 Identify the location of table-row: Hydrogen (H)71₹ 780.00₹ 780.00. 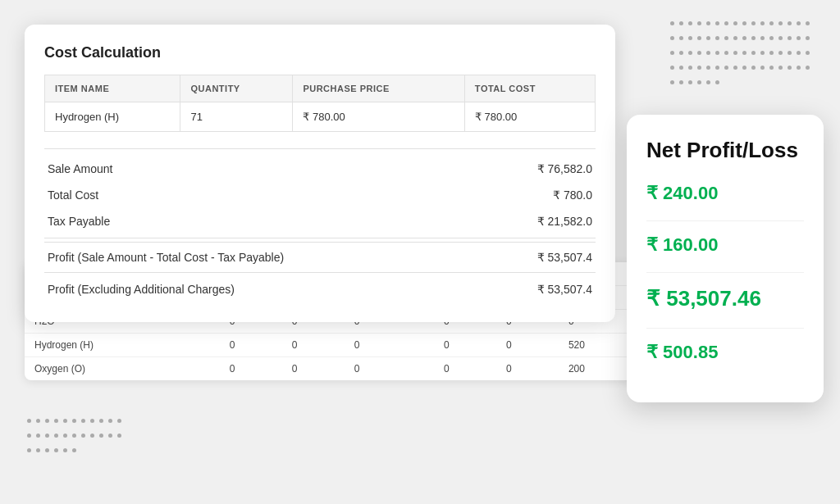
(320, 117).